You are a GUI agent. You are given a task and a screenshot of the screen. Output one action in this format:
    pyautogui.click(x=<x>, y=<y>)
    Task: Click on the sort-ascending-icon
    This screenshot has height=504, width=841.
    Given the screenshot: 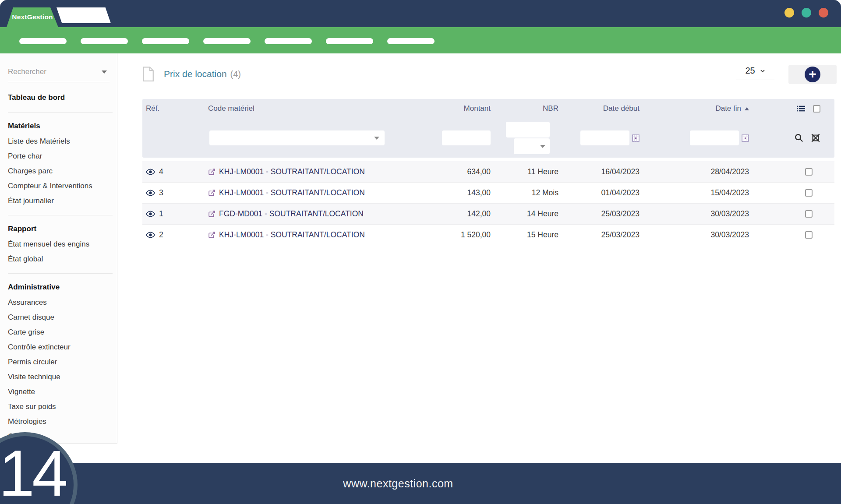 What is the action you would take?
    pyautogui.click(x=747, y=109)
    